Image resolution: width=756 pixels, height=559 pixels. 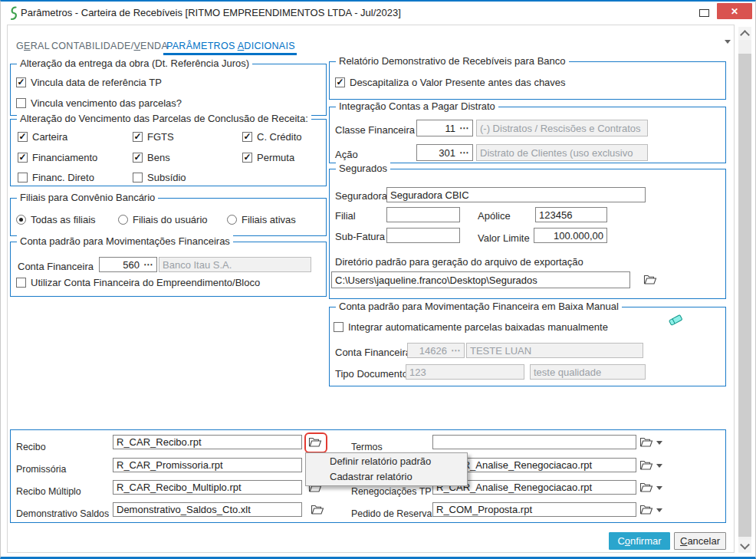 What do you see at coordinates (110, 46) in the screenshot?
I see `tab-contabilidade-venda: CONTABILIDADE/VENDA` at bounding box center [110, 46].